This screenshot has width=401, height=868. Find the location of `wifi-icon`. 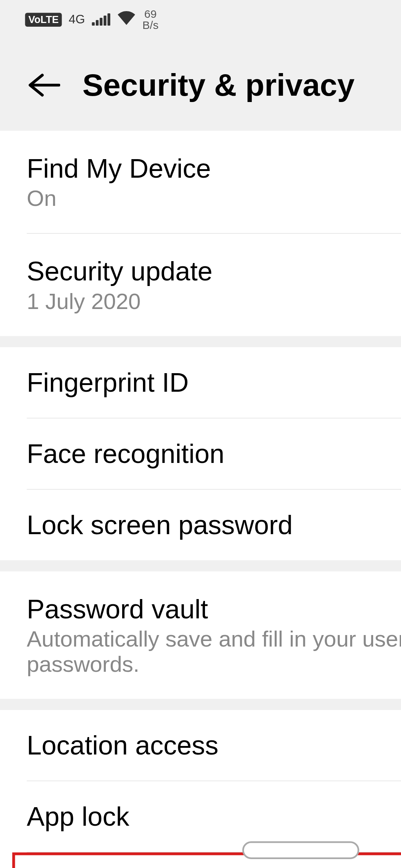

wifi-icon is located at coordinates (126, 20).